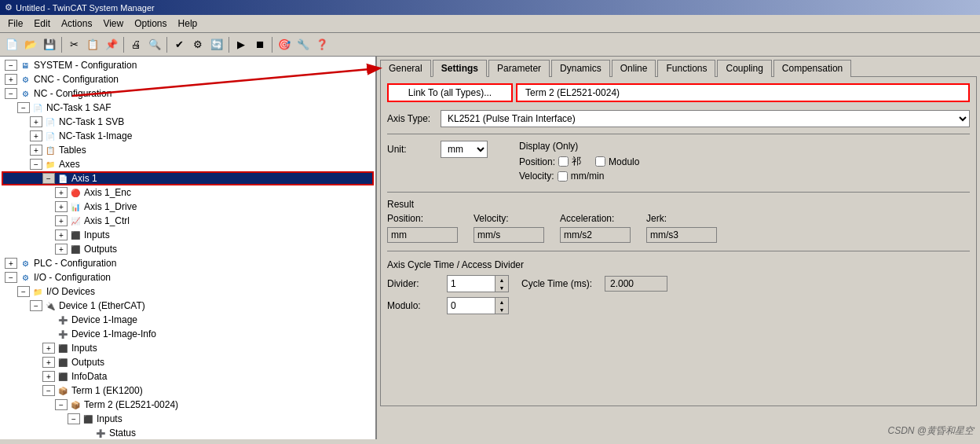 This screenshot has height=444, width=980. I want to click on modulo-checkbox, so click(600, 162).